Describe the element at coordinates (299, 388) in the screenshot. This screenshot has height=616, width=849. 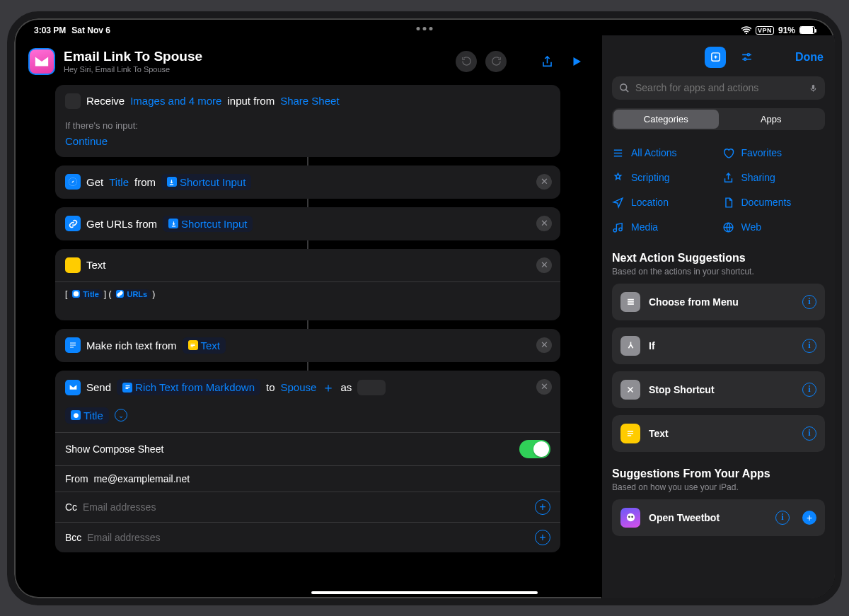
I see `recipient: Spouse` at that location.